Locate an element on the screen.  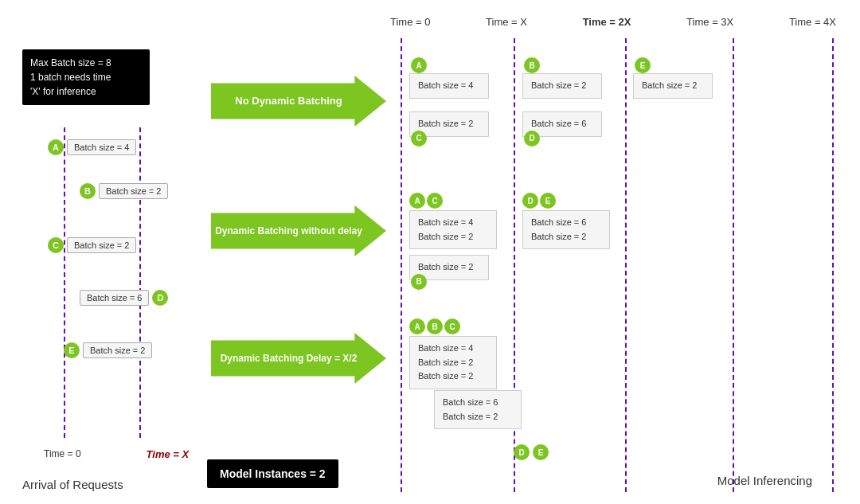
inf-circle-dnd-b: B is located at coordinates (419, 282).